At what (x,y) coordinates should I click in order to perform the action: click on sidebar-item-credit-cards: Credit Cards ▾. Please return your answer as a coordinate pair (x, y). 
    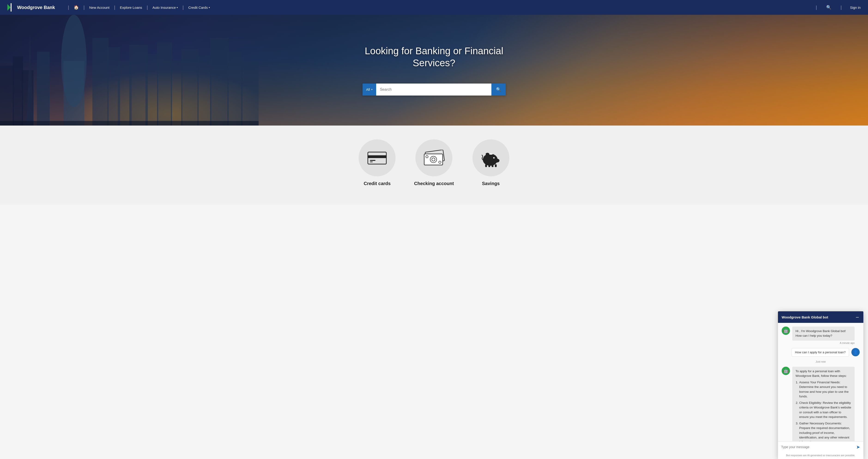
    Looking at the image, I should click on (199, 7).